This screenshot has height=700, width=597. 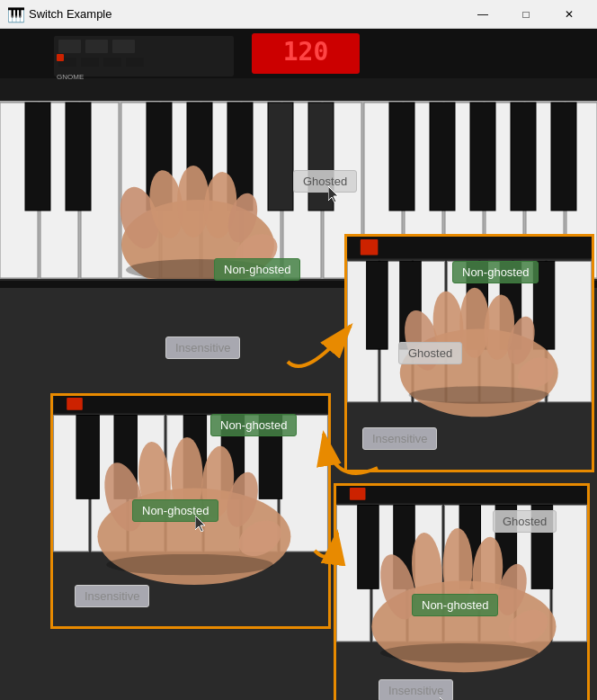 What do you see at coordinates (525, 522) in the screenshot?
I see `panel3-ghosted-label: Ghosted` at bounding box center [525, 522].